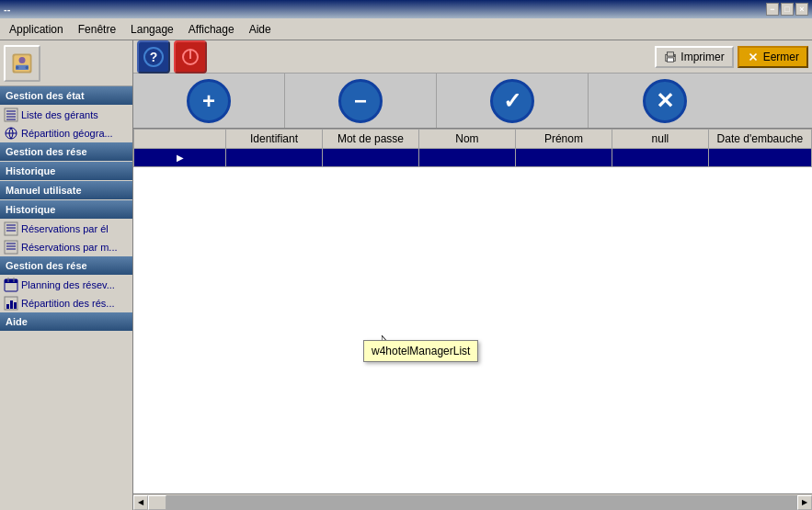 The height and width of the screenshot is (510, 812). What do you see at coordinates (370, 140) in the screenshot?
I see `col-mot-de-passe: Mot de passe` at bounding box center [370, 140].